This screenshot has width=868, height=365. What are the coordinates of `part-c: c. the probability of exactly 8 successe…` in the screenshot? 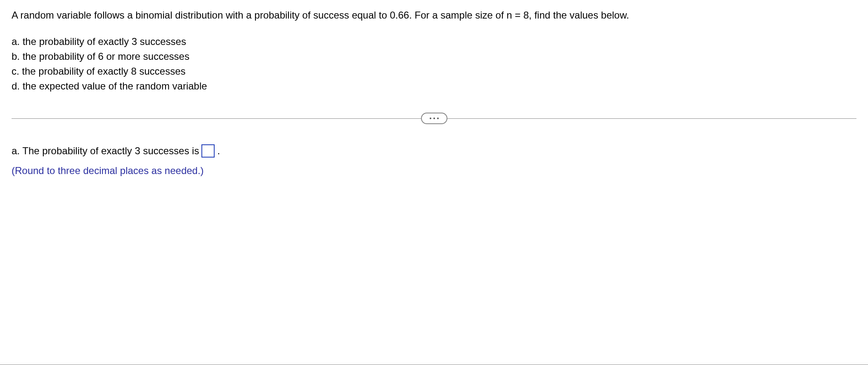 It's located at (434, 71).